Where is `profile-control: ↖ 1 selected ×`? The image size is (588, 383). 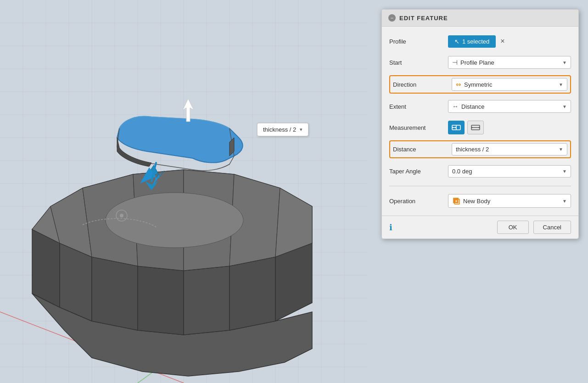 profile-control: ↖ 1 selected × is located at coordinates (510, 41).